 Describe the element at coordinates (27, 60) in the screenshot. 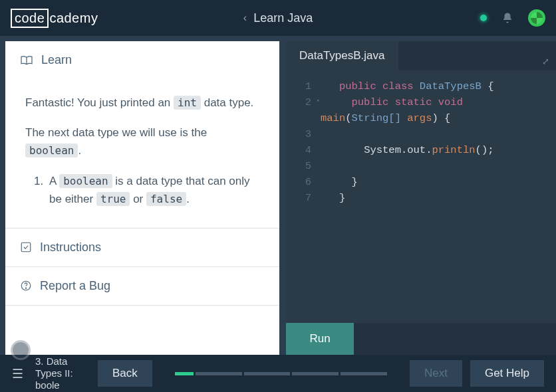

I see `book-icon` at that location.